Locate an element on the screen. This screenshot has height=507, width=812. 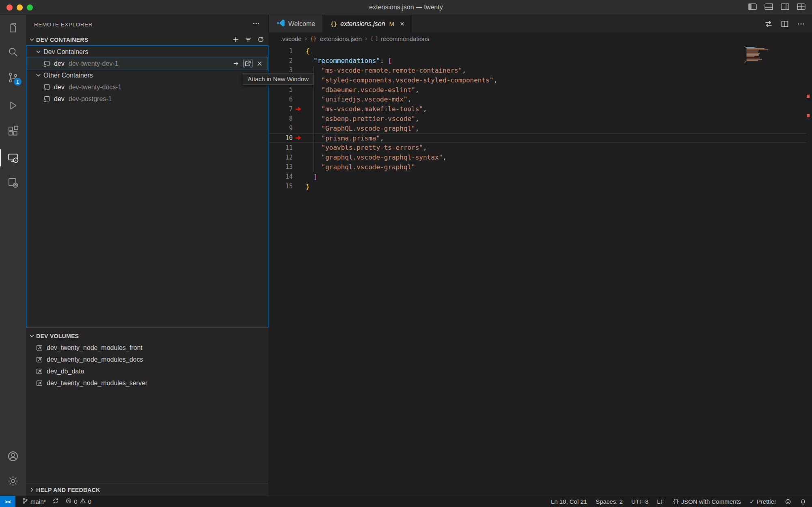
section-help-and-feedback: HELP AND FEEDBACK is located at coordinates (147, 490).